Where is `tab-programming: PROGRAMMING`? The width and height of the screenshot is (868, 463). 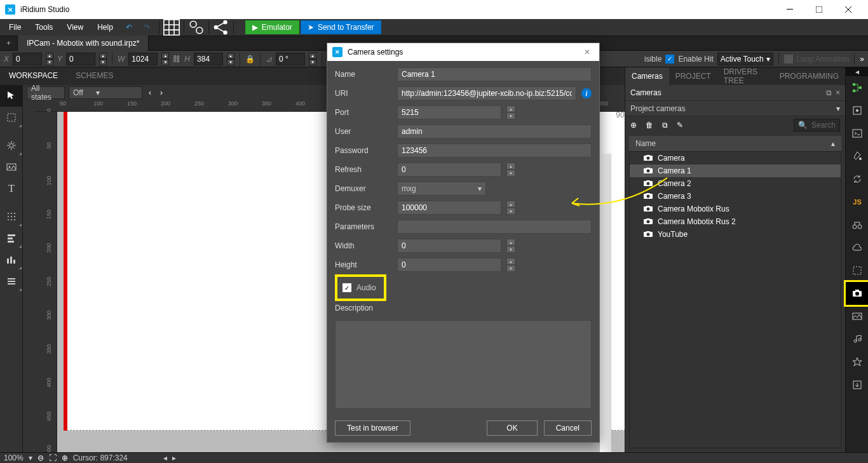
tab-programming: PROGRAMMING is located at coordinates (810, 76).